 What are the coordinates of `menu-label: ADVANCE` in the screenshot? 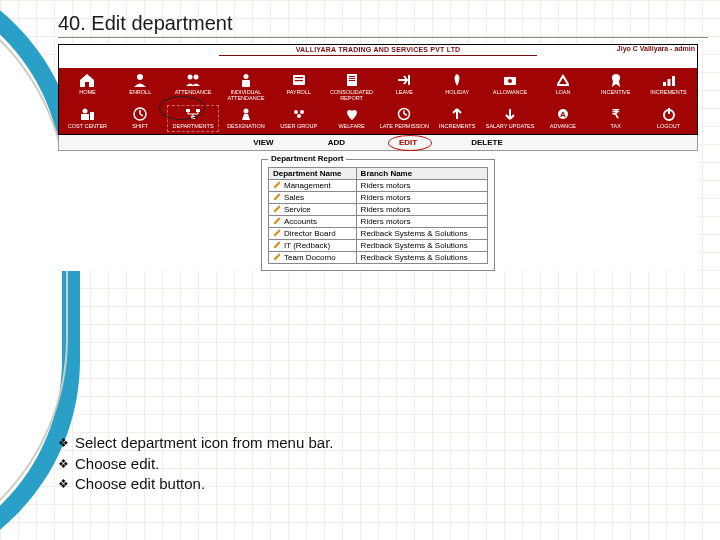 It's located at (562, 127).